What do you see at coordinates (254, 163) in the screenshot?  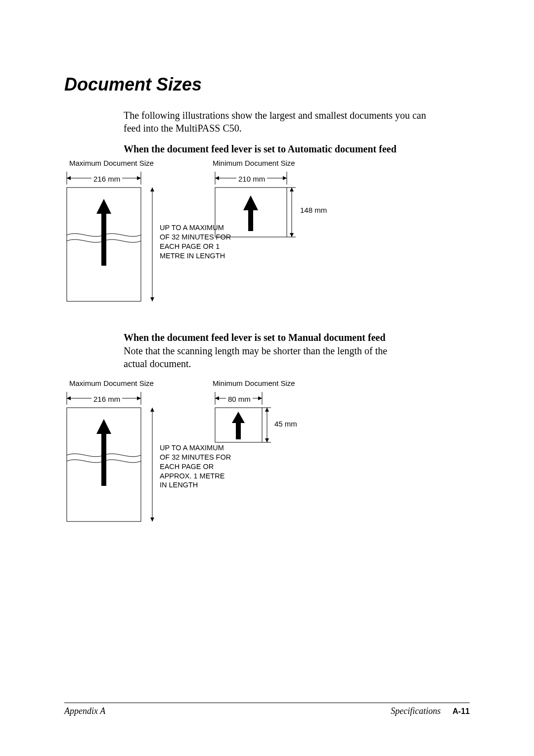 I see `auto-min-title: Minimum Document Size` at bounding box center [254, 163].